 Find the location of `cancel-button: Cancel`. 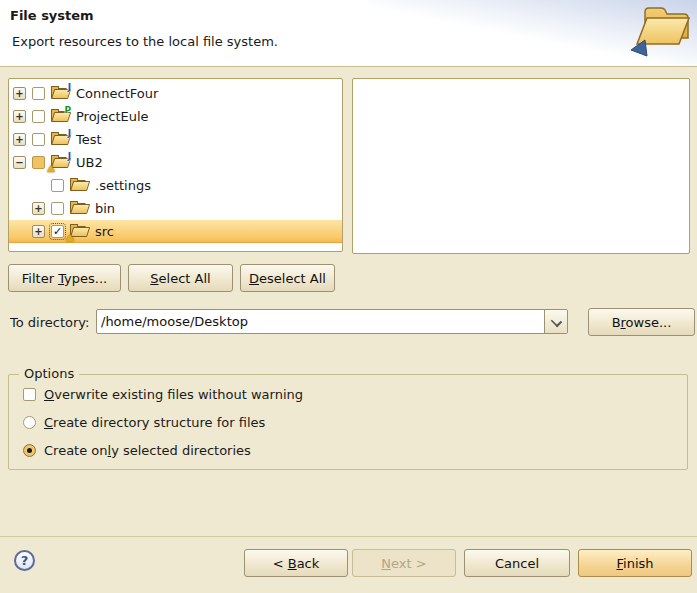

cancel-button: Cancel is located at coordinates (517, 563).